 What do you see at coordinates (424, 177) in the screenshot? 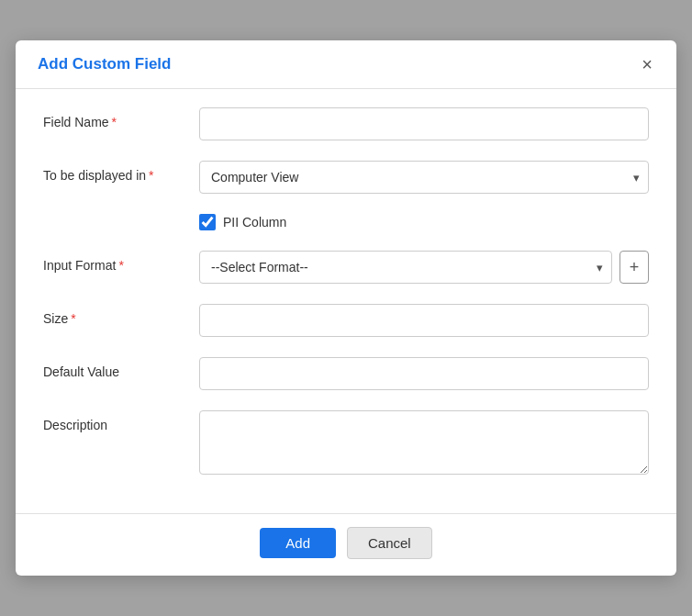
I see `display-in-control: Computer View Mobile View Both ▾` at bounding box center [424, 177].